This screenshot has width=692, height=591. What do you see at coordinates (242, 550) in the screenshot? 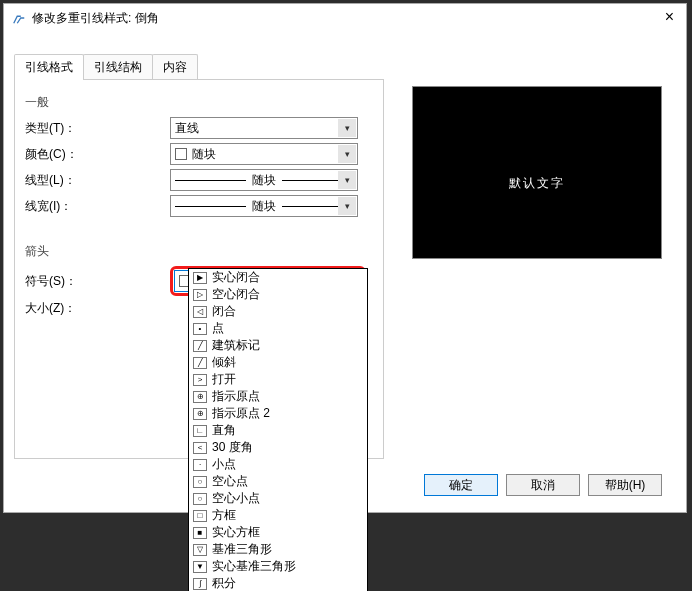
I see `dropdown-item-label: 基准三角形` at bounding box center [242, 550].